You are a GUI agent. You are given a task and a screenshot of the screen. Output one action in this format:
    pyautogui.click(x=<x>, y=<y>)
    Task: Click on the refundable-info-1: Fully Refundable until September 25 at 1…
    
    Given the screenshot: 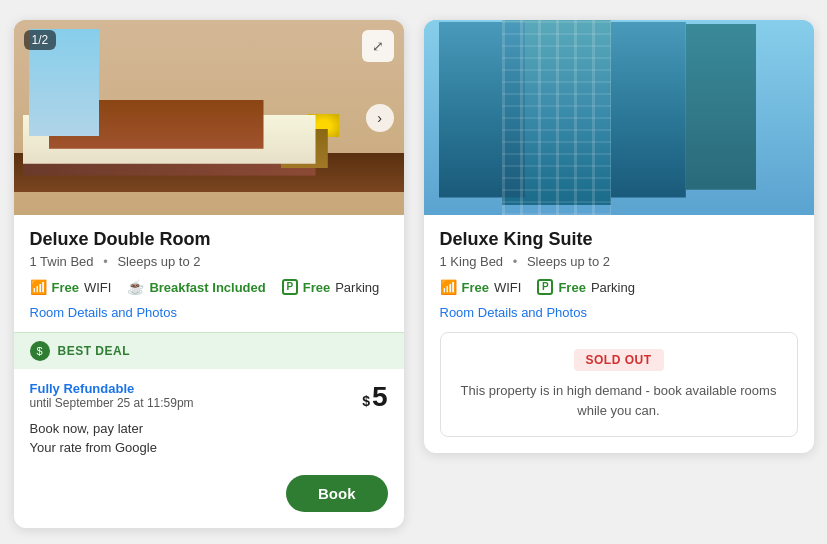 What is the action you would take?
    pyautogui.click(x=112, y=396)
    